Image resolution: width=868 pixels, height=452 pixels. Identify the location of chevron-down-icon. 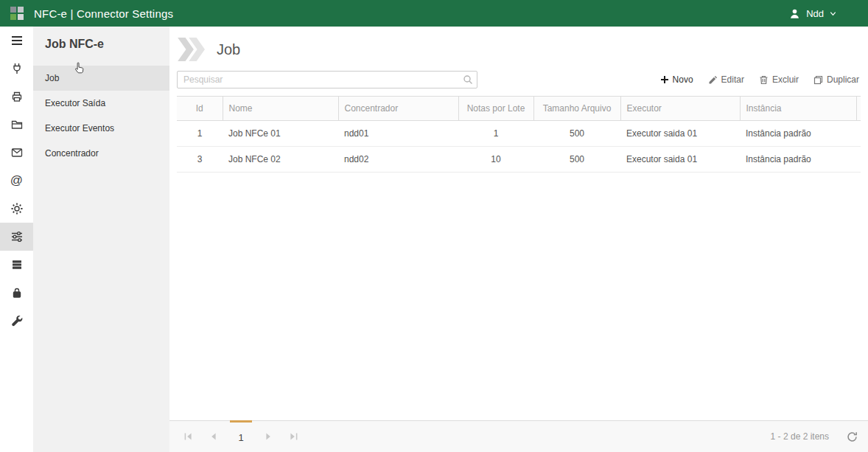
(833, 13).